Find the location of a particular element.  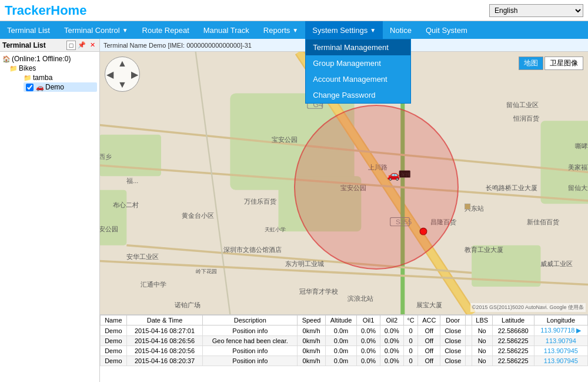

table-cell: Off is located at coordinates (429, 351).